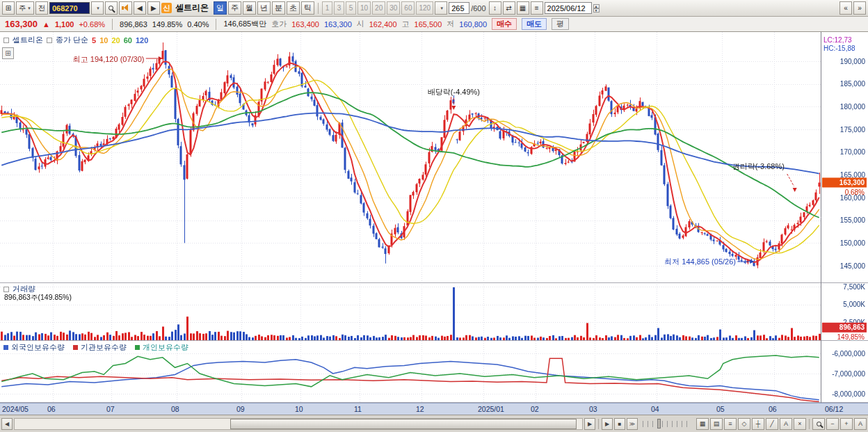 The height and width of the screenshot is (432, 868). What do you see at coordinates (104, 40) in the screenshot?
I see `ma10-label: 10` at bounding box center [104, 40].